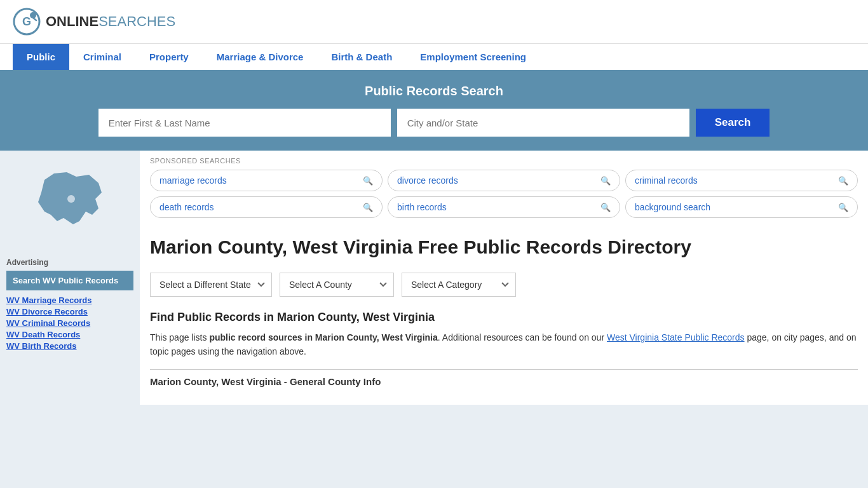  Describe the element at coordinates (70, 281) in the screenshot. I see `sidebar-ad-highlight: Search WV Public Records` at that location.